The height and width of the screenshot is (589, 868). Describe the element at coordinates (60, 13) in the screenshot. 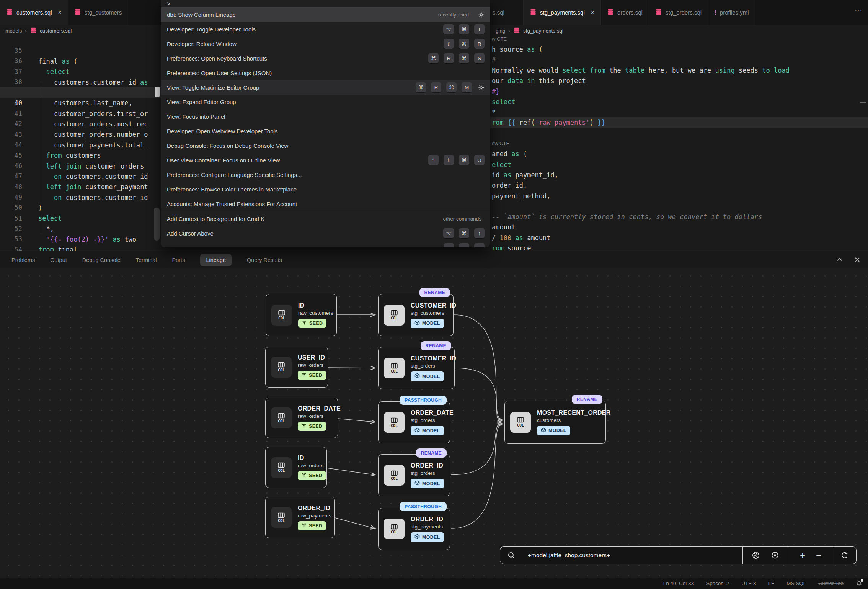

I see `close-icon: ×` at that location.